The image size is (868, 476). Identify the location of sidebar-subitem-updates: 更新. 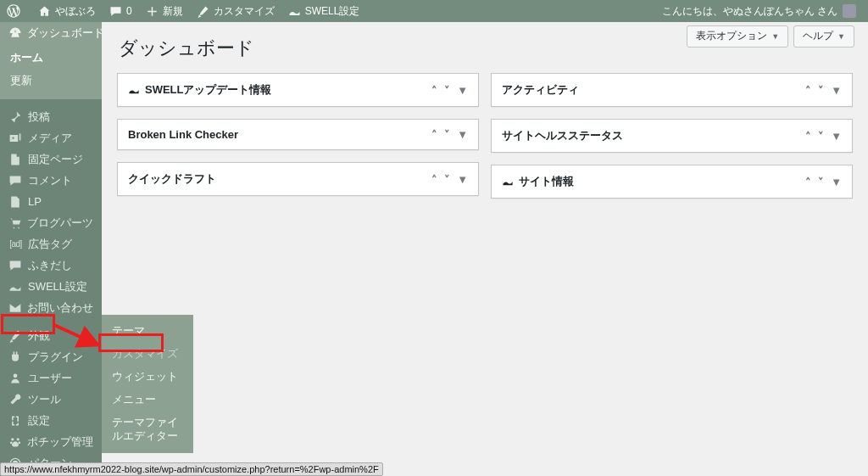
(51, 81).